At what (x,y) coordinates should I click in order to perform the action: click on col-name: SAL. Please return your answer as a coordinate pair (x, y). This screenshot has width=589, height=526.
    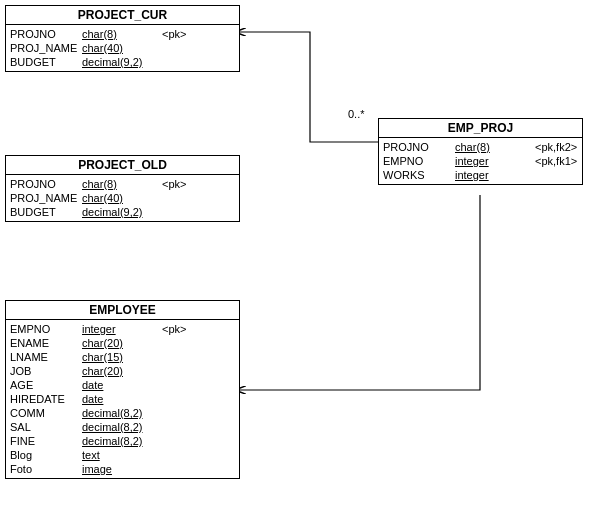
    Looking at the image, I should click on (46, 427).